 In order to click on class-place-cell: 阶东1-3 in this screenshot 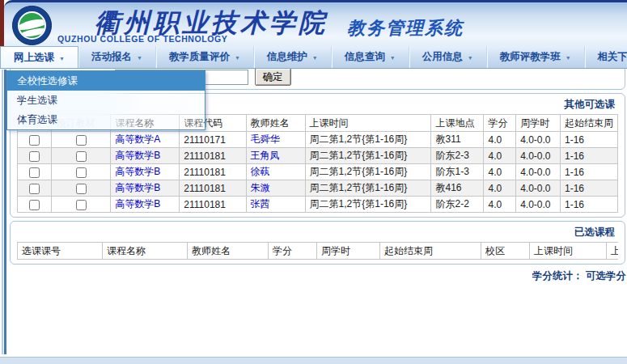, I will do `click(458, 172)`.